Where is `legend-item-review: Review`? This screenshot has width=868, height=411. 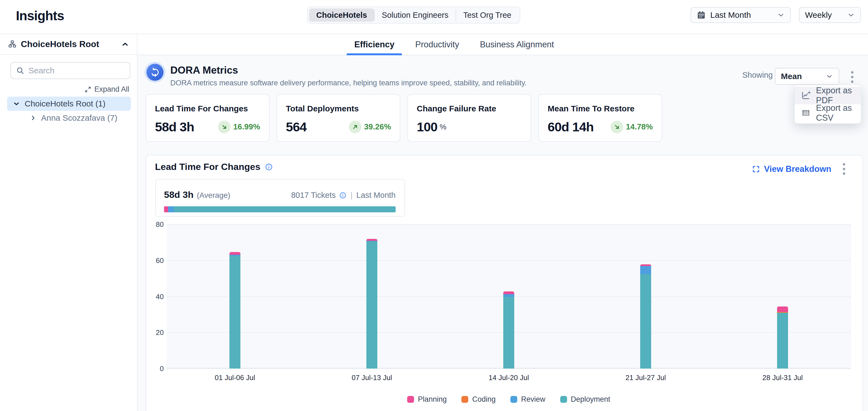 legend-item-review: Review is located at coordinates (528, 399).